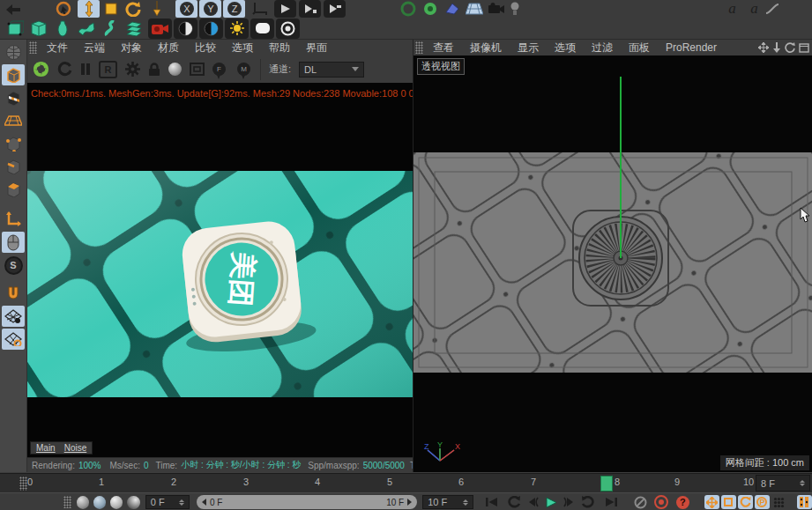 The image size is (812, 510). What do you see at coordinates (12, 9) in the screenshot?
I see `undo-icon` at bounding box center [12, 9].